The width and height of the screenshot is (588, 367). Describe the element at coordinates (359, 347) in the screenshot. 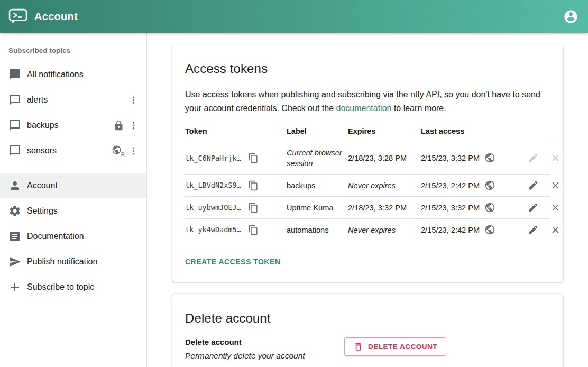

I see `trash-icon` at that location.